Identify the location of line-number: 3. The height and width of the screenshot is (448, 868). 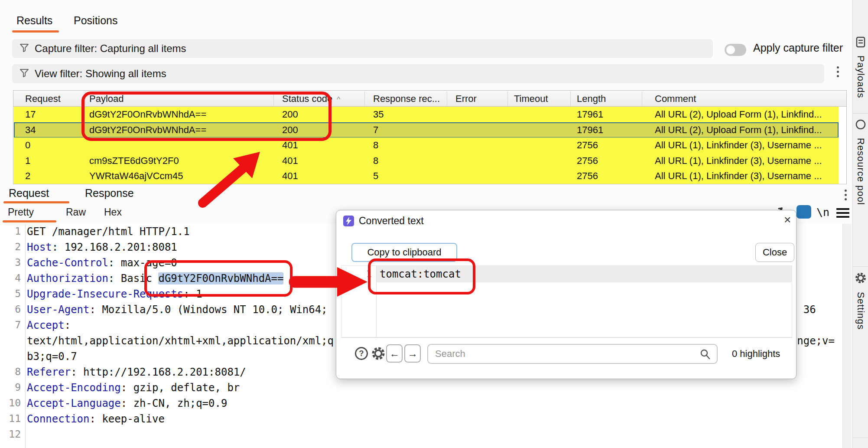
(10, 262).